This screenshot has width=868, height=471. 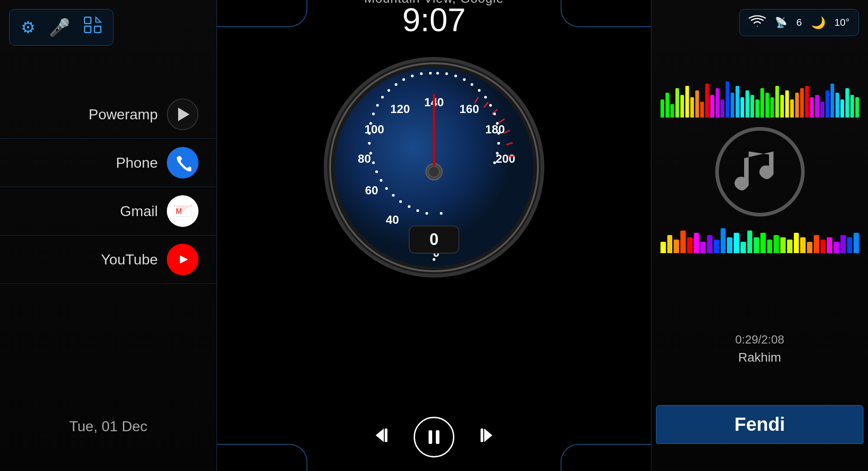 I want to click on moon-icon: 🌙, so click(x=818, y=23).